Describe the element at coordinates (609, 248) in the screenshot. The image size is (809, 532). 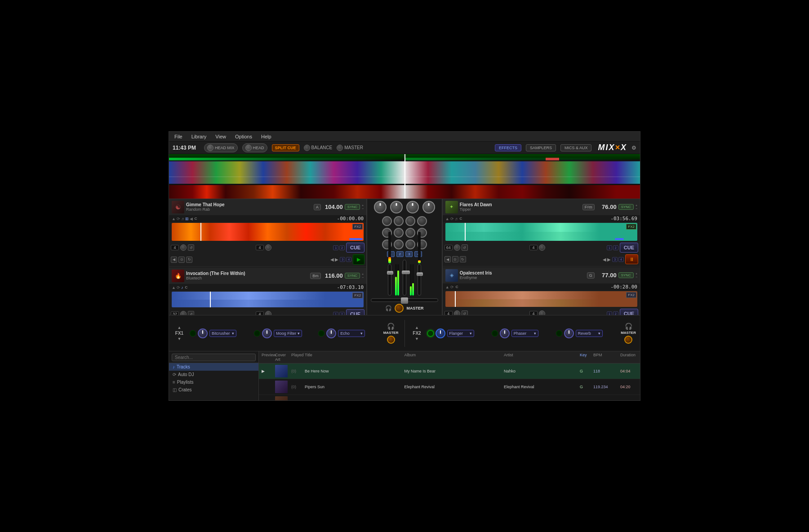
I see `deck-2a-hotcue1: 1` at that location.